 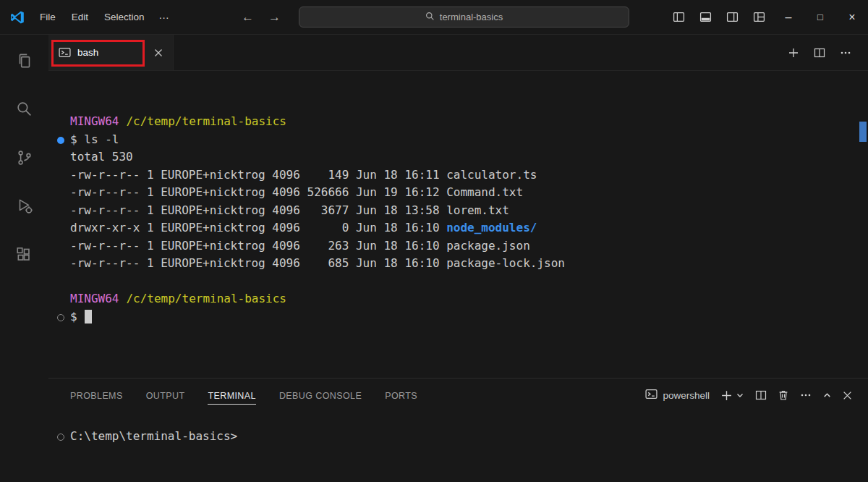 I want to click on panel-prompt-text: C:\temp\terminal-basics>, so click(x=153, y=436).